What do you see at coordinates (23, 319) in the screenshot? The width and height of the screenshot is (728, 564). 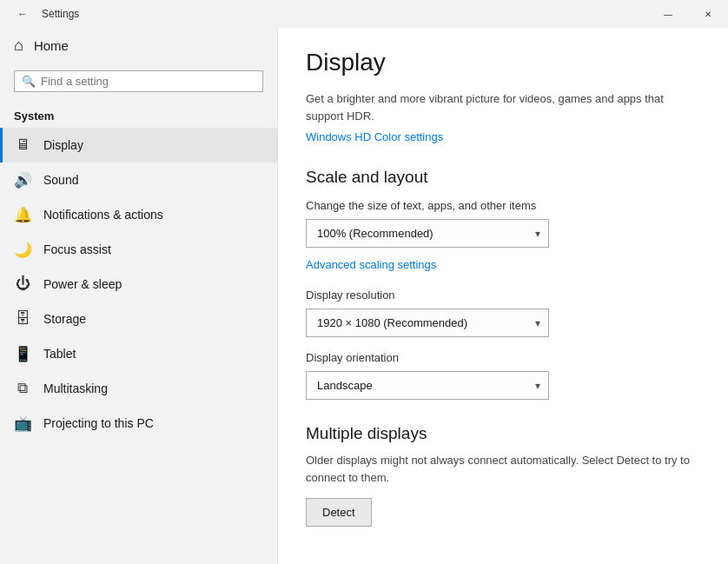 I see `storage-icon: 🗄` at bounding box center [23, 319].